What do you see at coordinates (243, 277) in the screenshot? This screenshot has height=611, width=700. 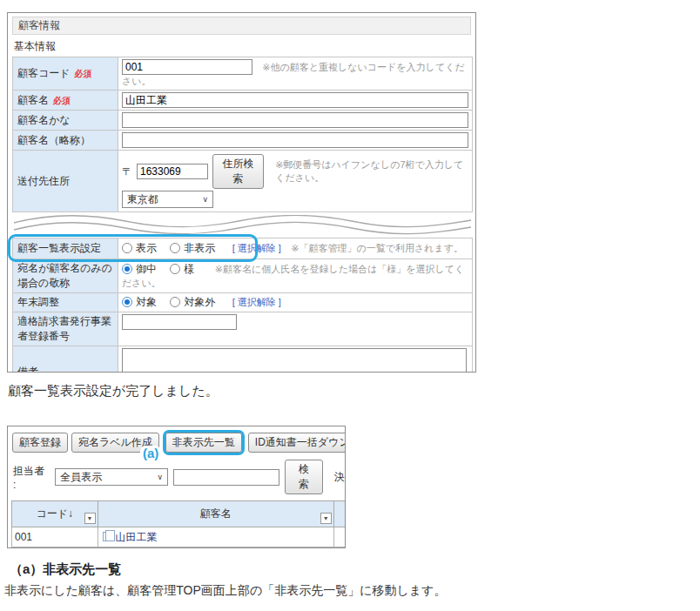 I see `table-row: 宛名が顧客名のみの場合の敬称 御中 様 ※顧客名に個人氏名を登録した場合は「様」…` at bounding box center [243, 277].